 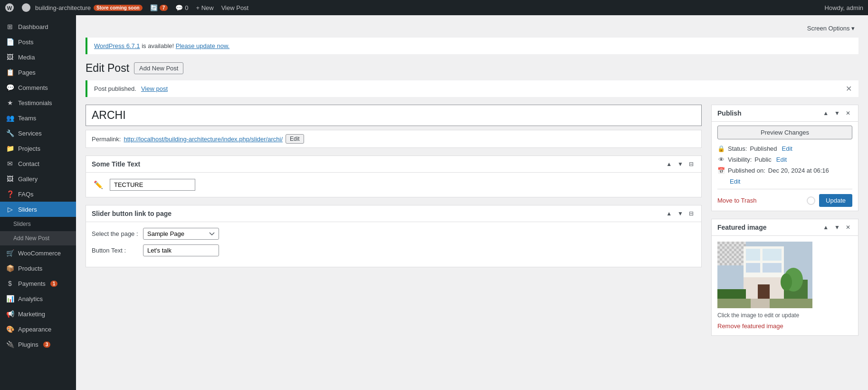 I want to click on sidebar-item-posts: 📄 Posts, so click(x=38, y=42).